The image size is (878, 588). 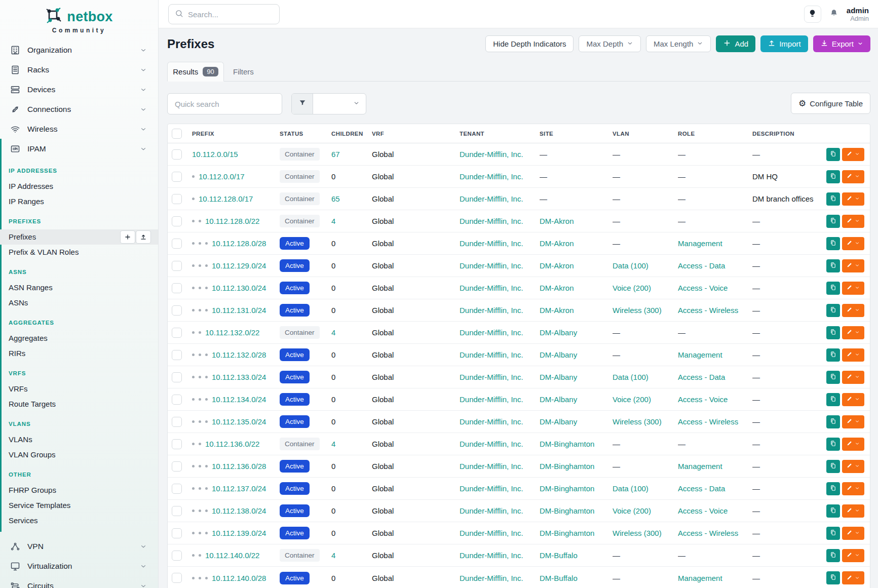 I want to click on theme-toggle-button, so click(x=813, y=14).